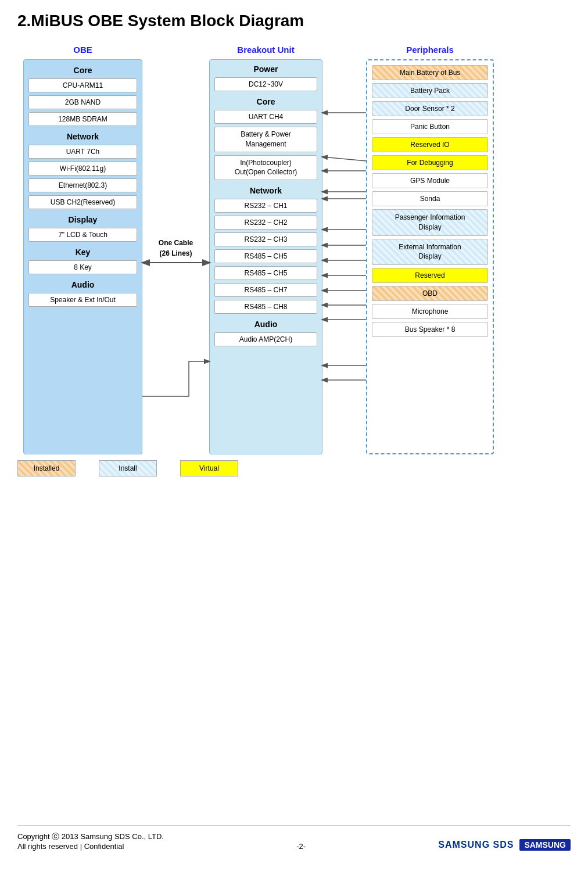  Describe the element at coordinates (266, 84) in the screenshot. I see `breakout-power-item-0: DC12~30V` at that location.